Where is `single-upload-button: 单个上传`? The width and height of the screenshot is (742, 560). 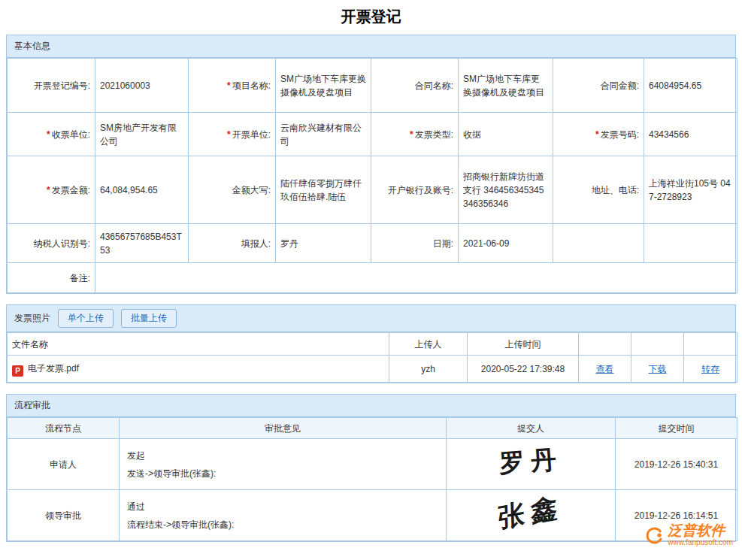 single-upload-button: 单个上传 is located at coordinates (86, 319).